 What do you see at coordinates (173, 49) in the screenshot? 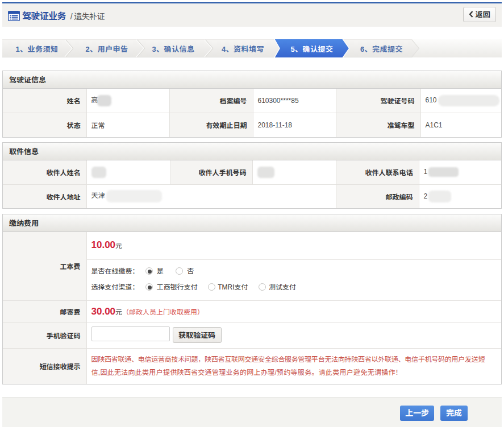
I see `svg-text: 3、确认信息` at bounding box center [173, 49].